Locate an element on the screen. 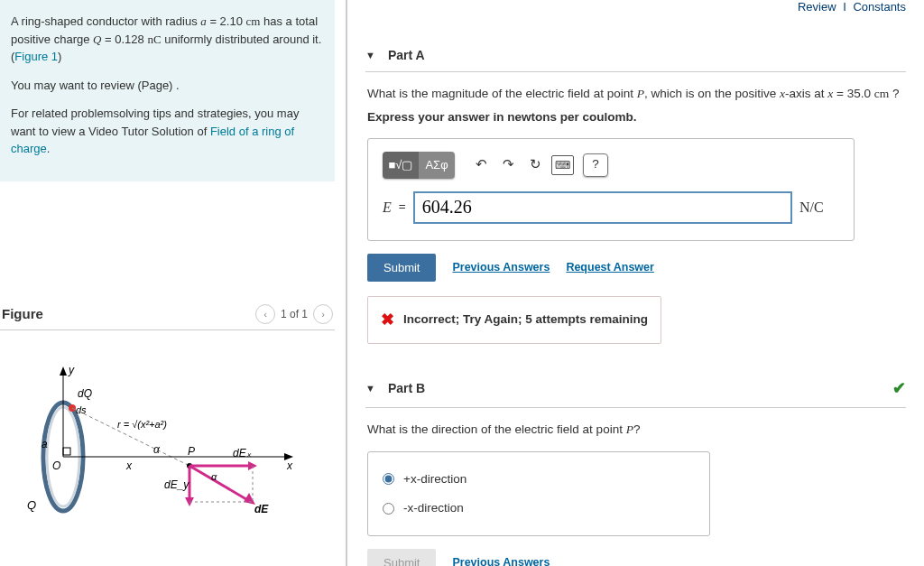 Image resolution: width=924 pixels, height=566 pixels. radio-option-plus-x: +x-direction is located at coordinates (539, 479).